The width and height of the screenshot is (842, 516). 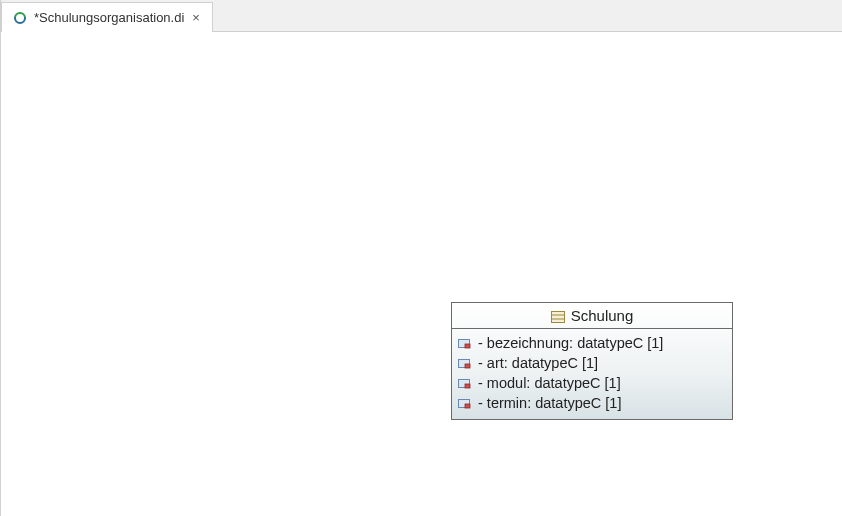 I want to click on uml-attribute-text: - bezeichnung: datatypeC [1], so click(x=570, y=343).